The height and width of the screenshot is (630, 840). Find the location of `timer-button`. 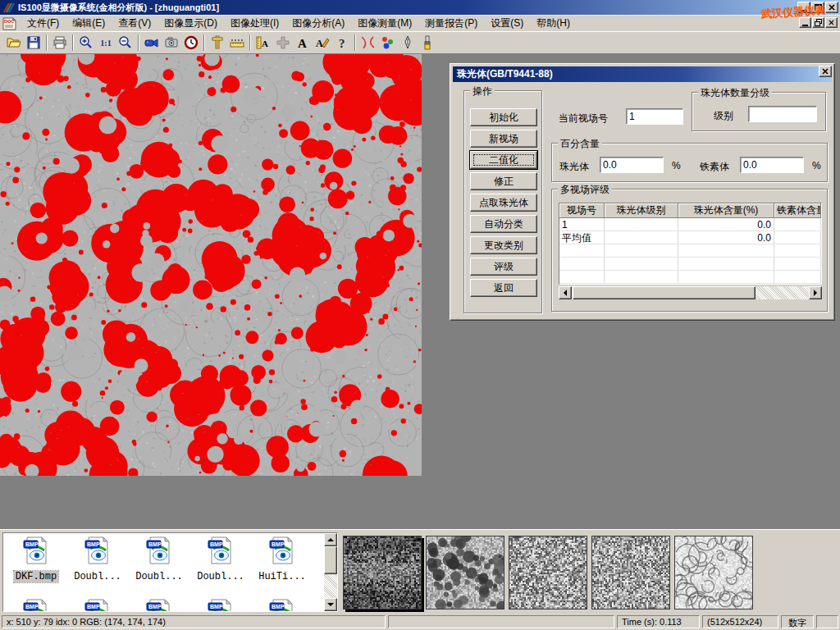

timer-button is located at coordinates (191, 43).